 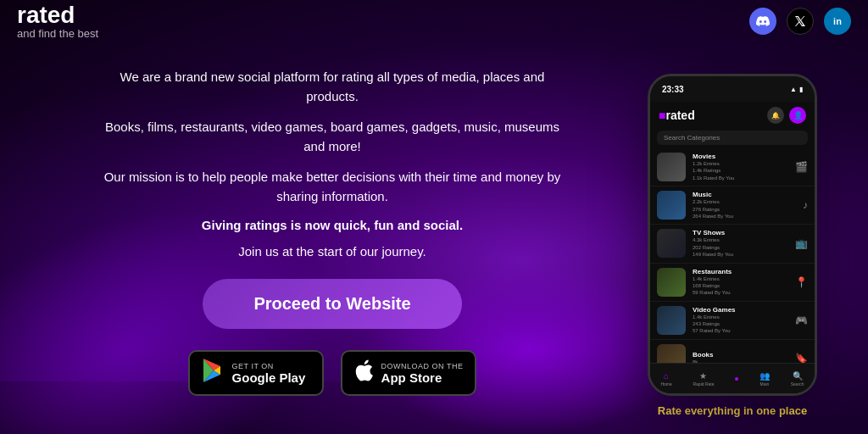 What do you see at coordinates (422, 366) in the screenshot?
I see `app-store-small-text: Download on the` at bounding box center [422, 366].